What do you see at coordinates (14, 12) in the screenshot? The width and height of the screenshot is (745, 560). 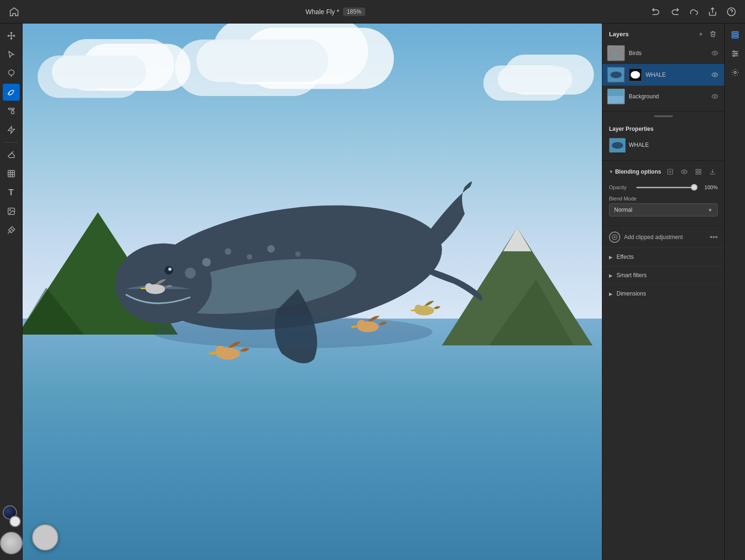 I see `top-bar-left` at bounding box center [14, 12].